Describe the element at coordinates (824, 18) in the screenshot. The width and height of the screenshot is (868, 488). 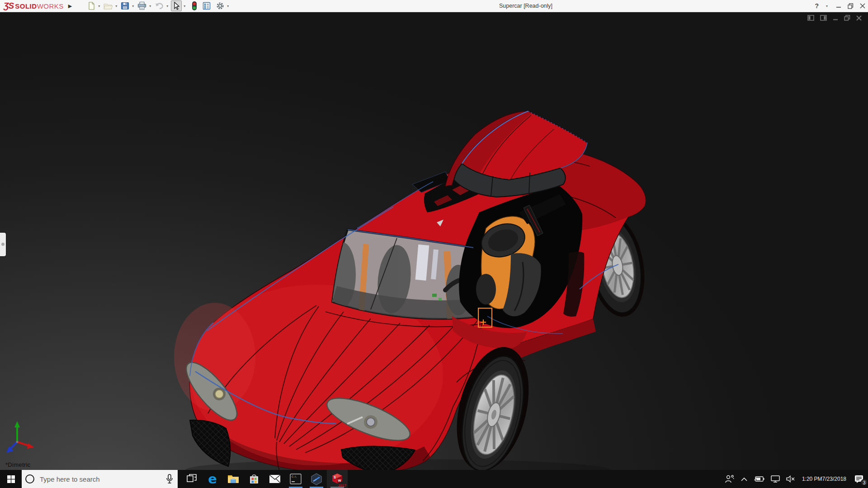
I see `pane-right-button` at that location.